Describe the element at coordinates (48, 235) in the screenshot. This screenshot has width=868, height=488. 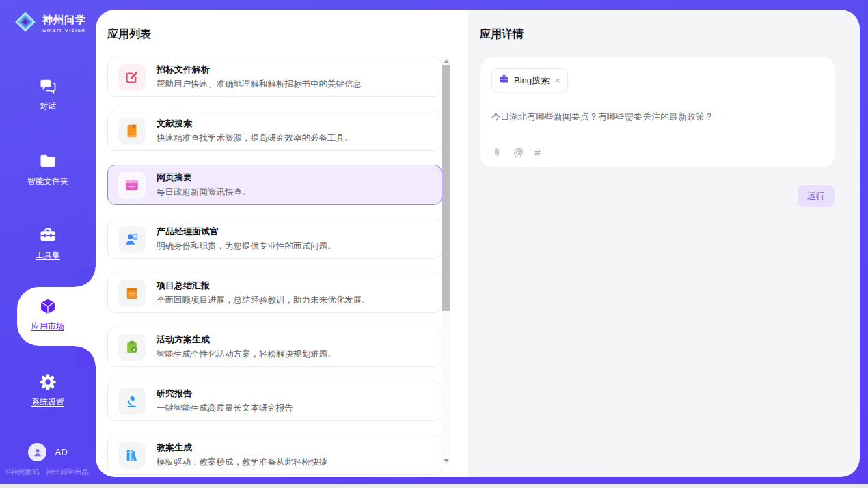
I see `toolbox-icon` at that location.